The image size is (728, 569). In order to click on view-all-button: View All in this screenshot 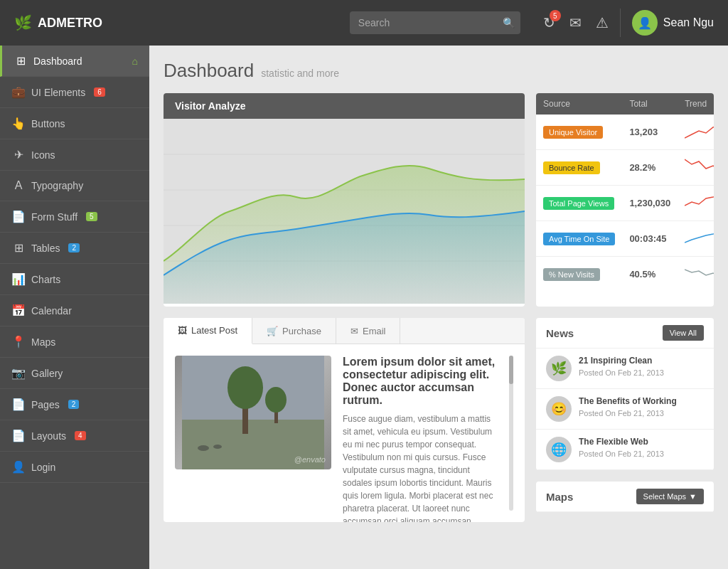, I will do `click(683, 333)`.